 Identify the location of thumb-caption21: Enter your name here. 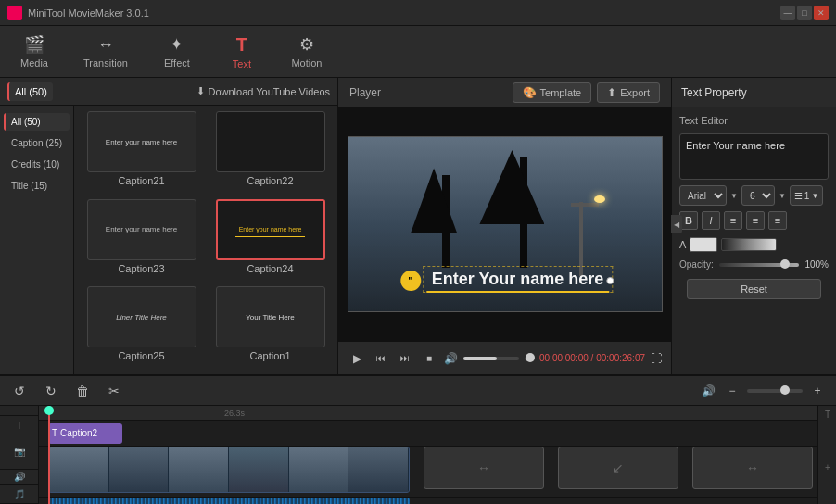
(142, 142).